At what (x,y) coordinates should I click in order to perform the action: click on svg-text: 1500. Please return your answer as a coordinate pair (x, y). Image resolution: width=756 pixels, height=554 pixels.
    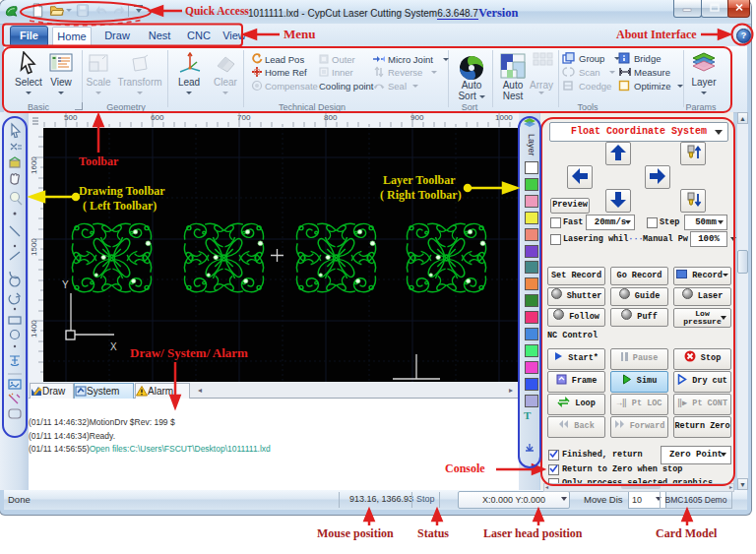
    Looking at the image, I should click on (33, 247).